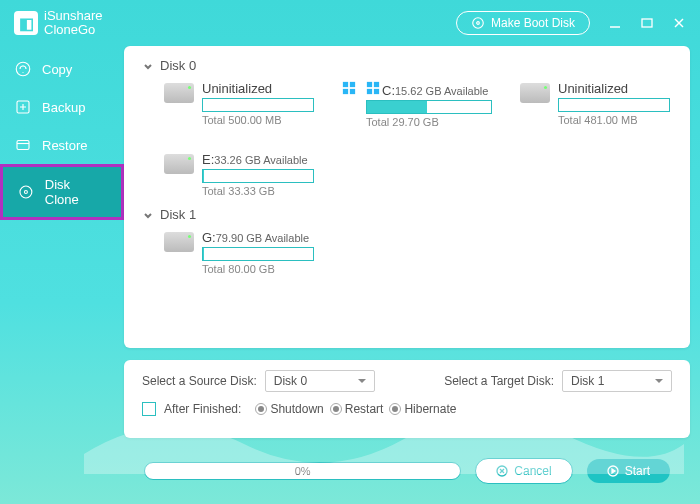 This screenshot has height=504, width=700. What do you see at coordinates (70, 30) in the screenshot?
I see `brand-line2: CloneGo` at bounding box center [70, 30].